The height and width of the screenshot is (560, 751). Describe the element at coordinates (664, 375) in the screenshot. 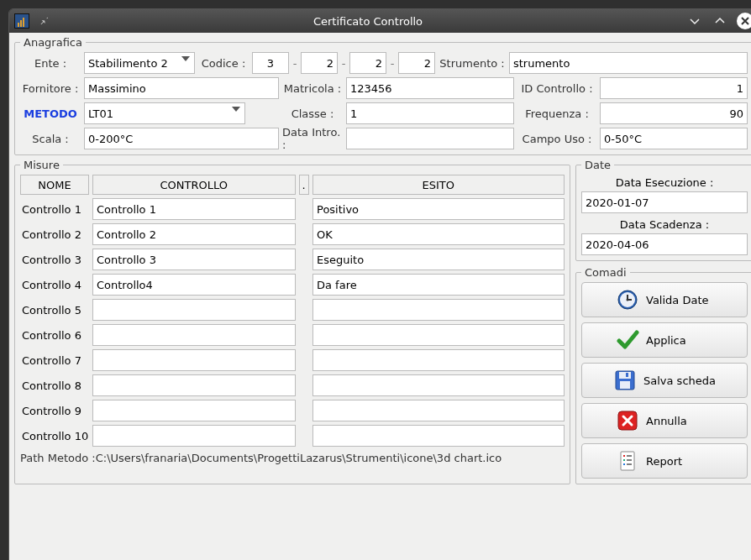

I see `comandi-group: Comadi Valida Date Applica` at that location.